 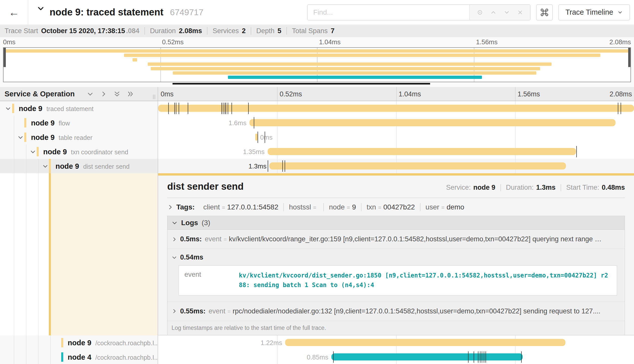 What do you see at coordinates (396, 137) in the screenshot?
I see `span-row-timeline-cell: 0ms` at bounding box center [396, 137].